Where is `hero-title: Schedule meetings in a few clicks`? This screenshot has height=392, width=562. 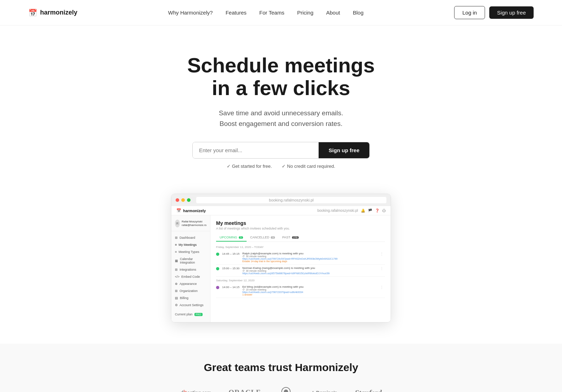
hero-title: Schedule meetings in a few clicks is located at coordinates (281, 77).